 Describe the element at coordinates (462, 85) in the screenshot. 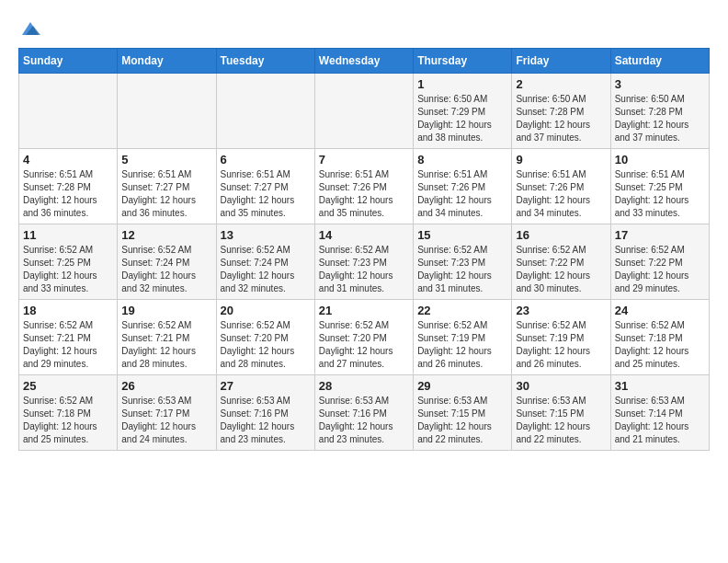

I see `day-number: 1` at that location.